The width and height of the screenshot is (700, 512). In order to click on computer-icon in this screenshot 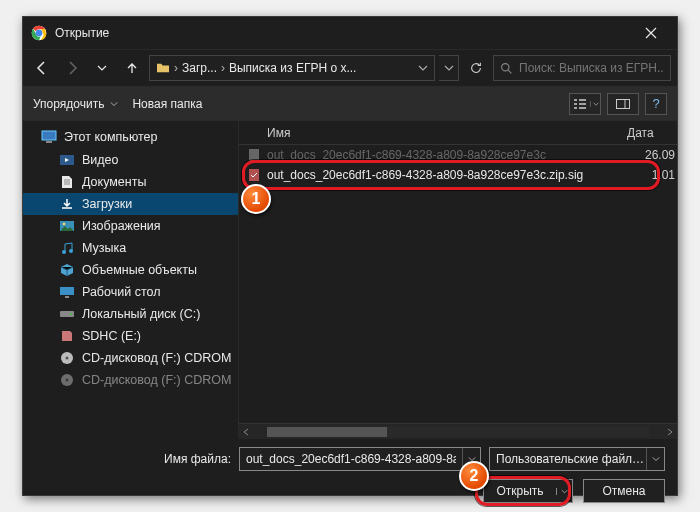, I will do `click(49, 137)`.